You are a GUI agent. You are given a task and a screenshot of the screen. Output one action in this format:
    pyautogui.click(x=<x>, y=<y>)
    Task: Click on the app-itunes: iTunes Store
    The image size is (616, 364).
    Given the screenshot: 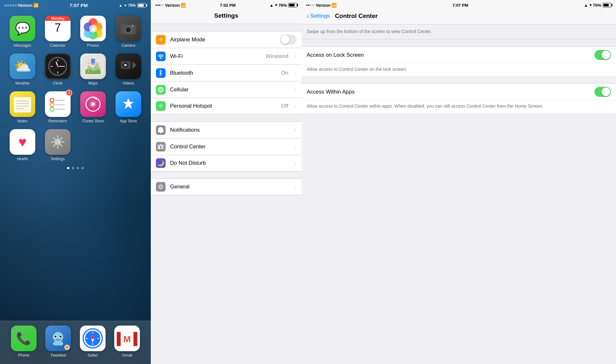 What is the action you would take?
    pyautogui.click(x=93, y=107)
    